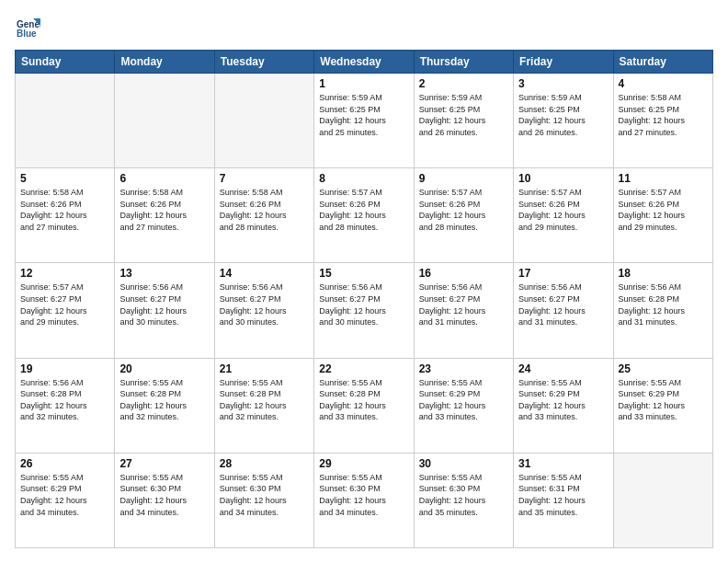 The width and height of the screenshot is (728, 563). Describe the element at coordinates (264, 215) in the screenshot. I see `calendar-cell: 7Sunrise: 5:58 AM Sunset: 6:26 PM Daylig…` at that location.